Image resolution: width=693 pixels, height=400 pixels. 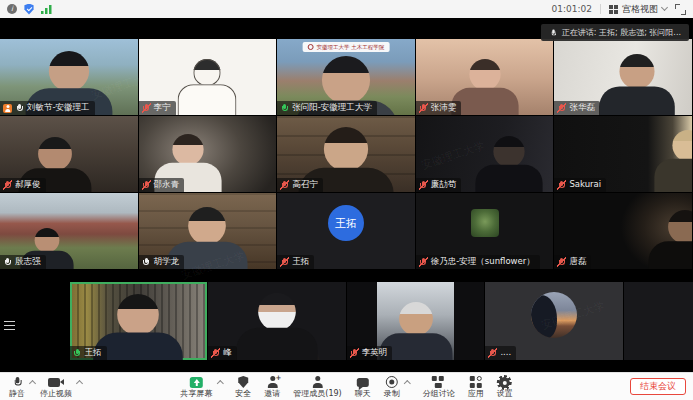 What do you see at coordinates (363, 388) in the screenshot?
I see `chat-button: 聊天` at bounding box center [363, 388].